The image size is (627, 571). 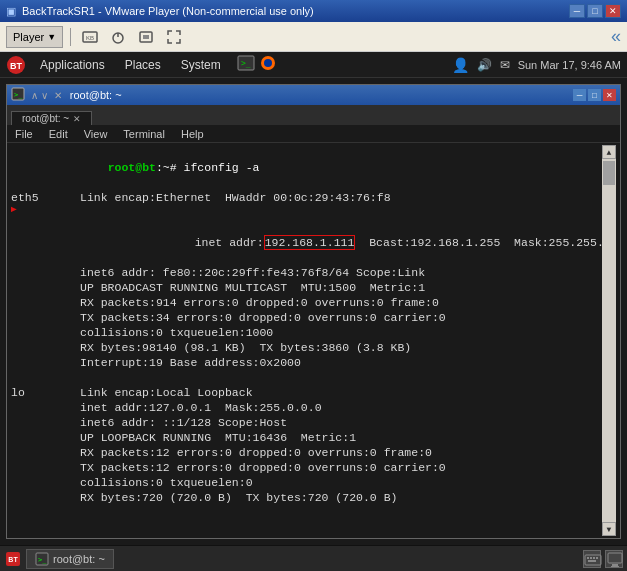 What do you see at coordinates (70, 559) in the screenshot?
I see `bt-taskbar-terminal-item: >_ root@bt: ~` at bounding box center [70, 559].